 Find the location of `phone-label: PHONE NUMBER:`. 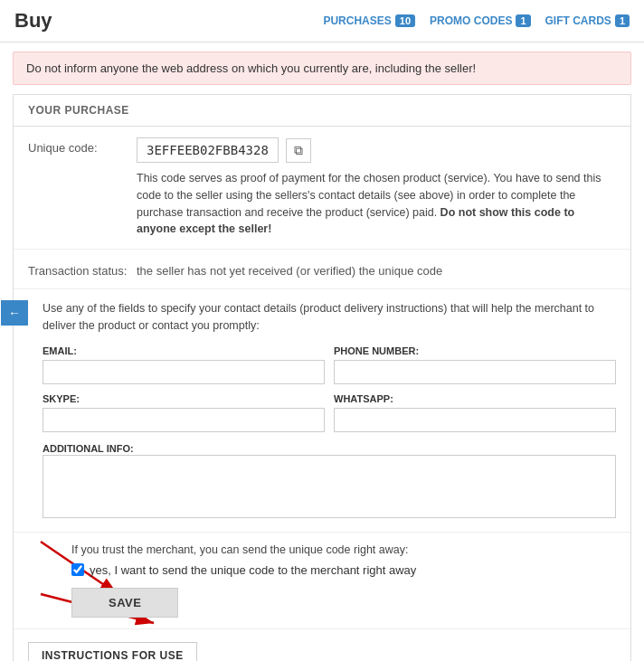

phone-label: PHONE NUMBER: is located at coordinates (475, 351).